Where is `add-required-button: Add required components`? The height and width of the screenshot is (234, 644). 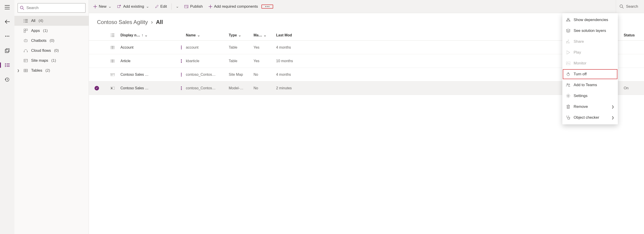
add-required-button: Add required components is located at coordinates (234, 7).